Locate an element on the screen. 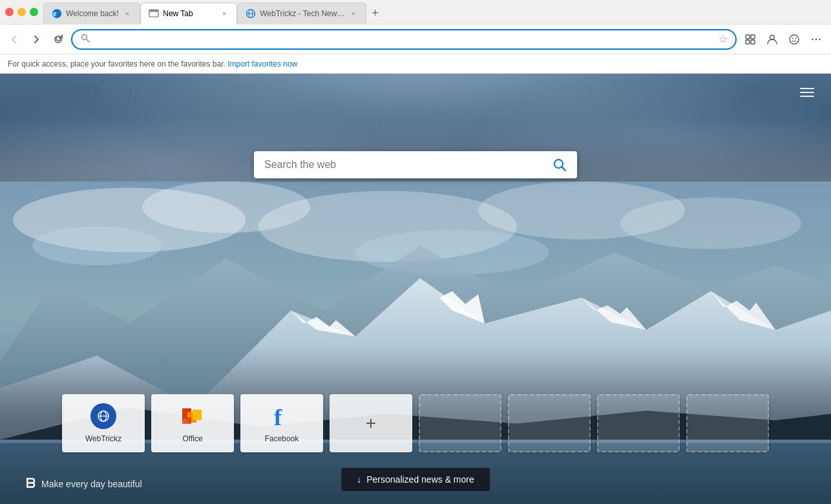 This screenshot has width=831, height=504. quick-tile-facebook-label: Facebook is located at coordinates (282, 439).